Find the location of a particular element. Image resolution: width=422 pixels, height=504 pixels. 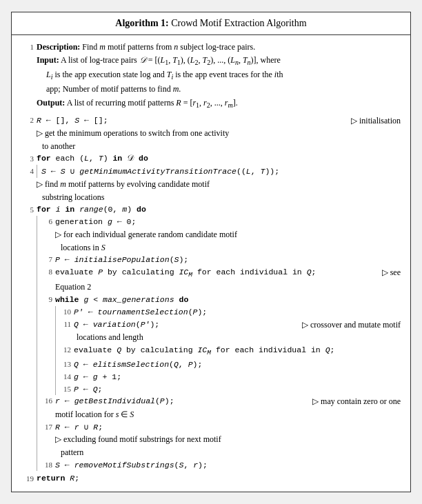

line-12: 12 evaluate Q by calculating ICM for eac… is located at coordinates (230, 352).